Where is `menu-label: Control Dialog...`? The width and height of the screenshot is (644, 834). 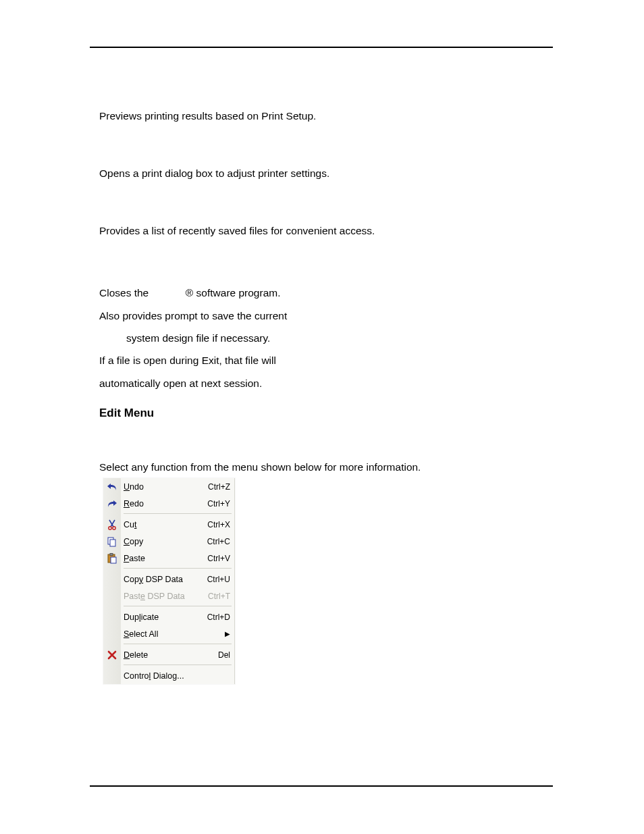 menu-label: Control Dialog... is located at coordinates (177, 676).